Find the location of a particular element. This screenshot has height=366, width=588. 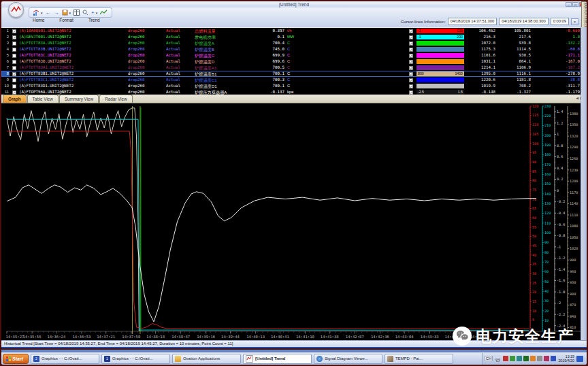

taskbar-button-ovation-applications: Ovation Applications is located at coordinates (207, 359).